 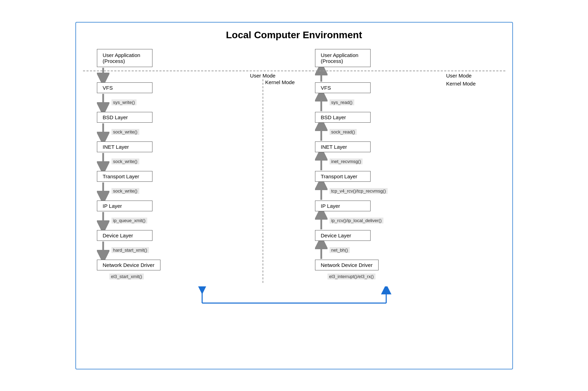 What do you see at coordinates (343, 117) in the screenshot?
I see `right-bsd: BSD Layer` at bounding box center [343, 117].